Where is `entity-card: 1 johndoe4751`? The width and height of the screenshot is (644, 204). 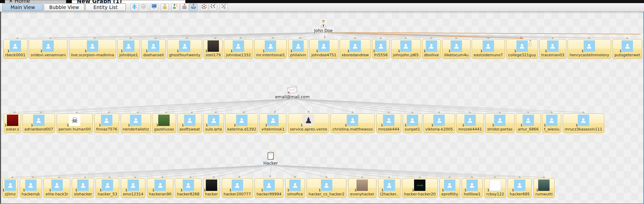 entity-card: 1 johndoe4751 is located at coordinates (324, 49).